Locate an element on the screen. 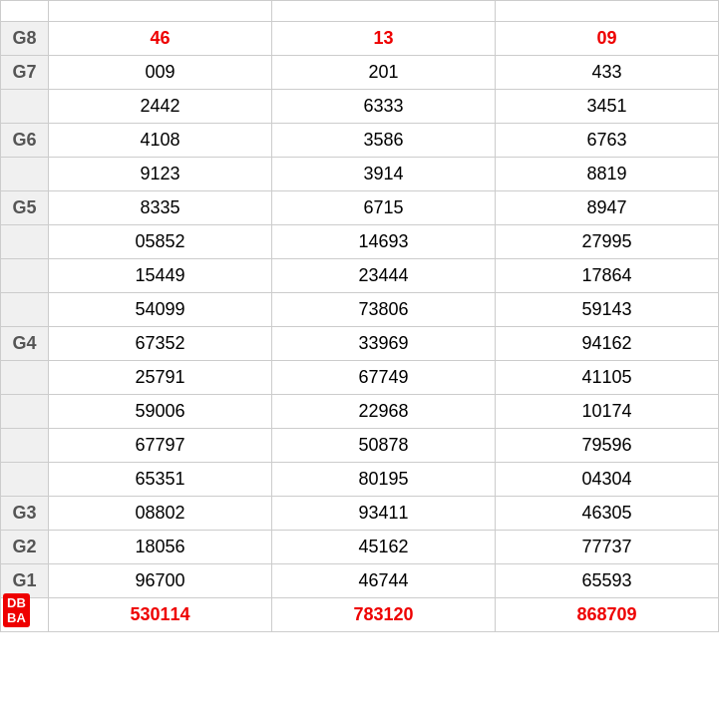 This screenshot has height=728, width=719. header-label-cell is located at coordinates (25, 12).